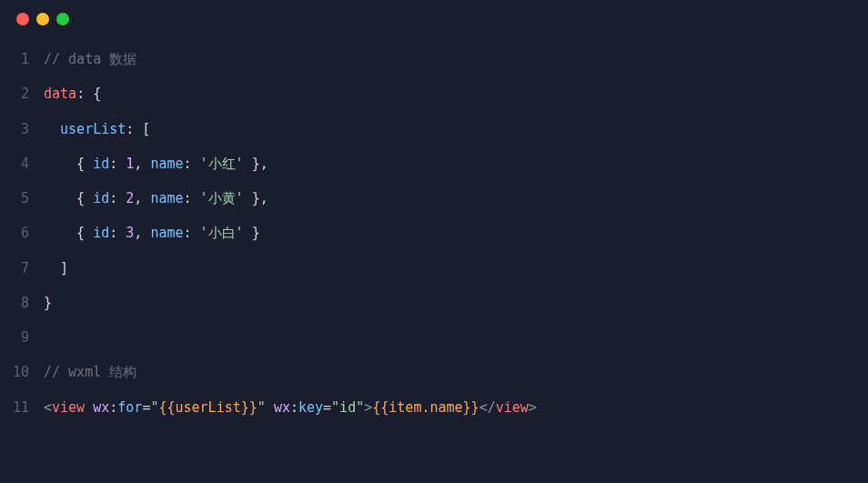  I want to click on code-token: '小黄', so click(222, 198).